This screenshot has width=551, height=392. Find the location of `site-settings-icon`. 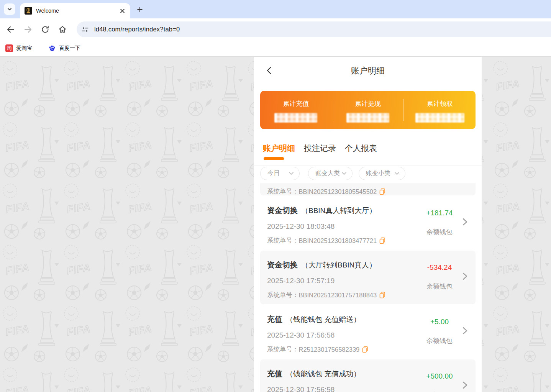

site-settings-icon is located at coordinates (85, 30).